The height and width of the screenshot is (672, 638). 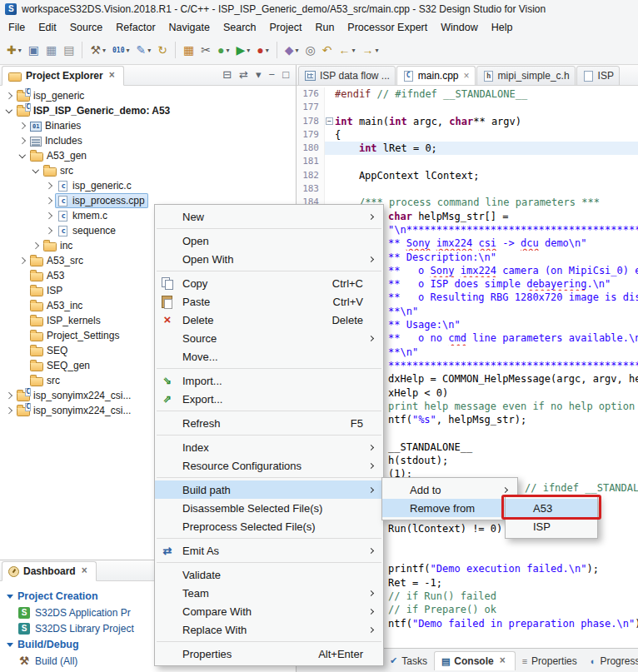 I want to click on menu-item-team: Team, so click(x=269, y=593).